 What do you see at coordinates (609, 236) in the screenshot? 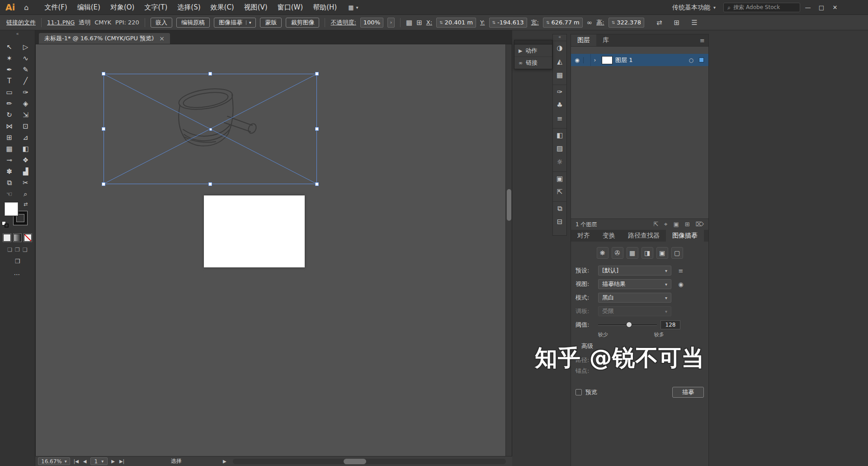
I see `tab-transform: 变换` at bounding box center [609, 236].